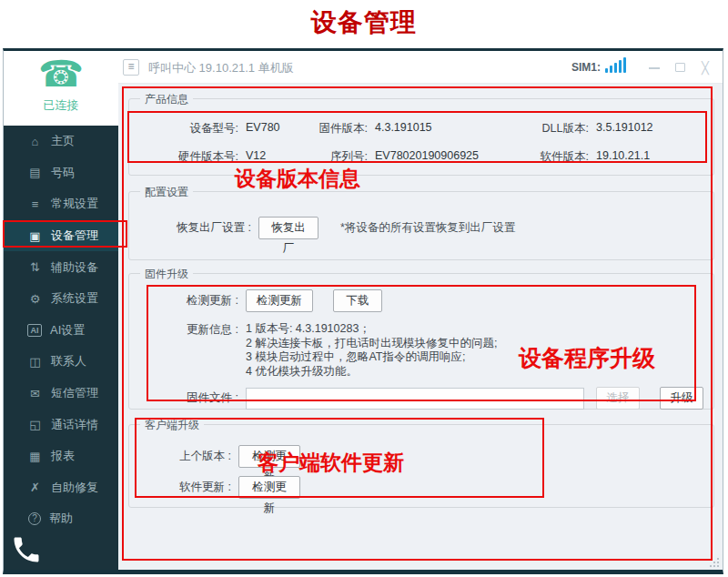 Image resolution: width=728 pixels, height=577 pixels. What do you see at coordinates (196, 488) in the screenshot?
I see `software-update-label: 软件更新 :` at bounding box center [196, 488].